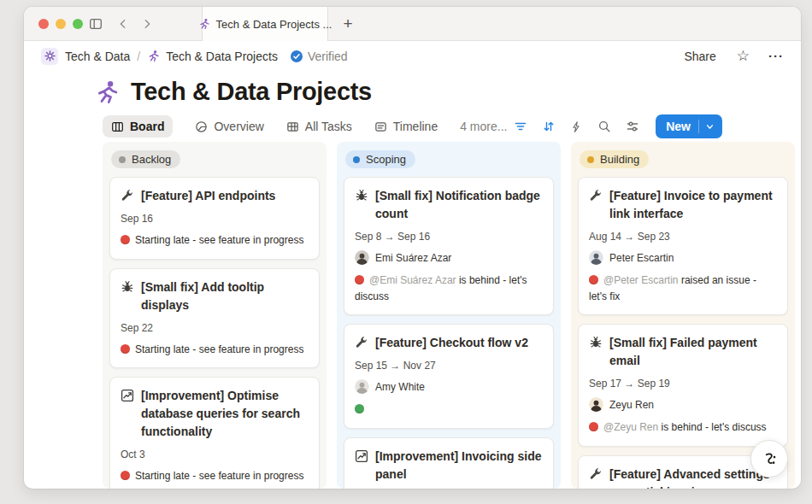 This screenshot has width=812, height=504. What do you see at coordinates (484, 126) in the screenshot?
I see `tabs-more: 4 more...` at bounding box center [484, 126].